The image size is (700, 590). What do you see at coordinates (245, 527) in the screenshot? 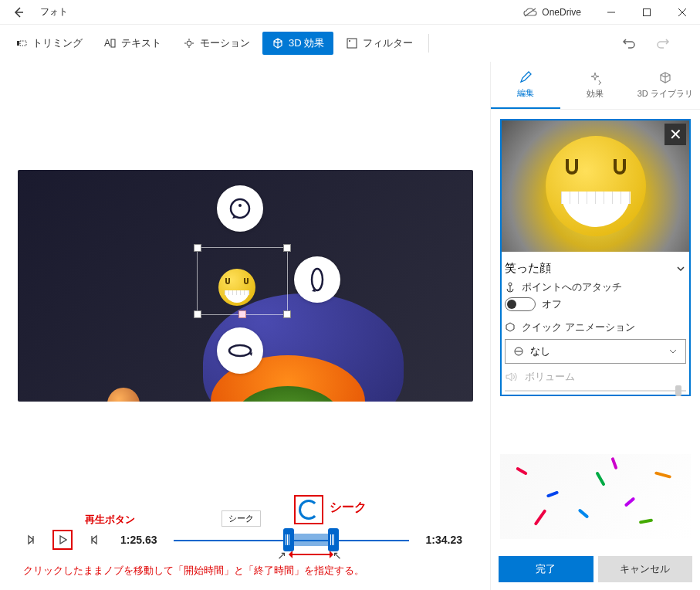
I see `timeline-area: 再生ボタン 1:25.63 シーク シーク ↖ ↖` at bounding box center [245, 527].